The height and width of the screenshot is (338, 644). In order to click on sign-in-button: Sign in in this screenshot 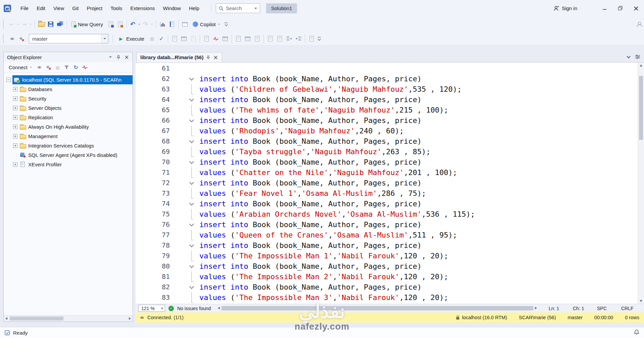, I will do `click(565, 8)`.